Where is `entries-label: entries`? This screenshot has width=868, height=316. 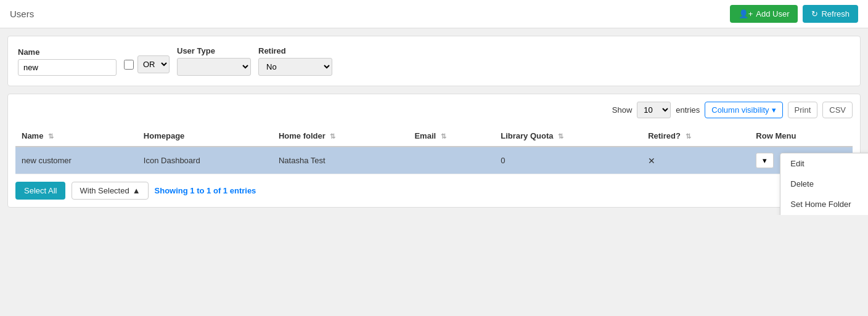
entries-label: entries is located at coordinates (688, 110).